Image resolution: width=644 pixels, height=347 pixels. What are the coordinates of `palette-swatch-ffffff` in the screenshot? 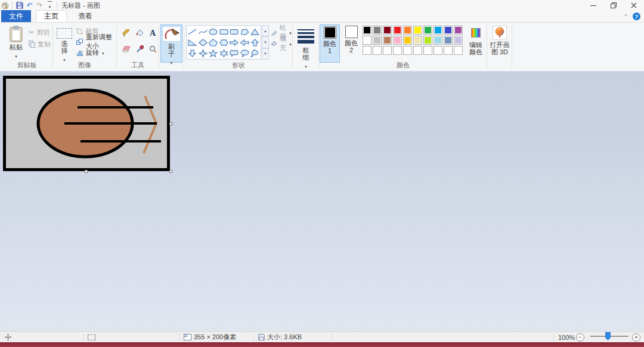 It's located at (367, 41).